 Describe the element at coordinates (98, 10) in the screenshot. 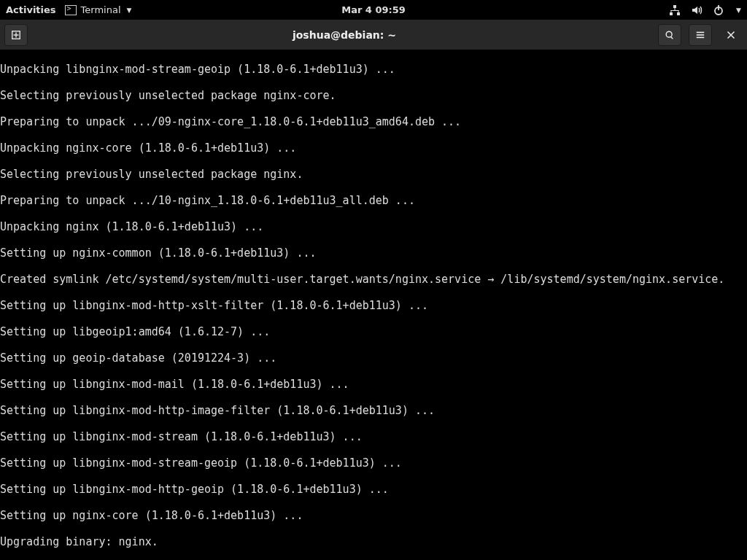

I see `app-menu: Terminal ▼` at that location.